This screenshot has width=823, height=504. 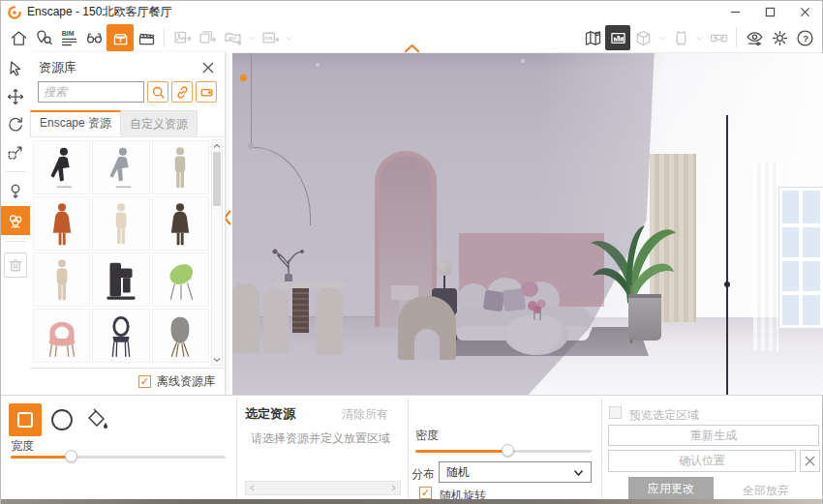 I want to click on selection-vertex-dot, so click(x=244, y=77).